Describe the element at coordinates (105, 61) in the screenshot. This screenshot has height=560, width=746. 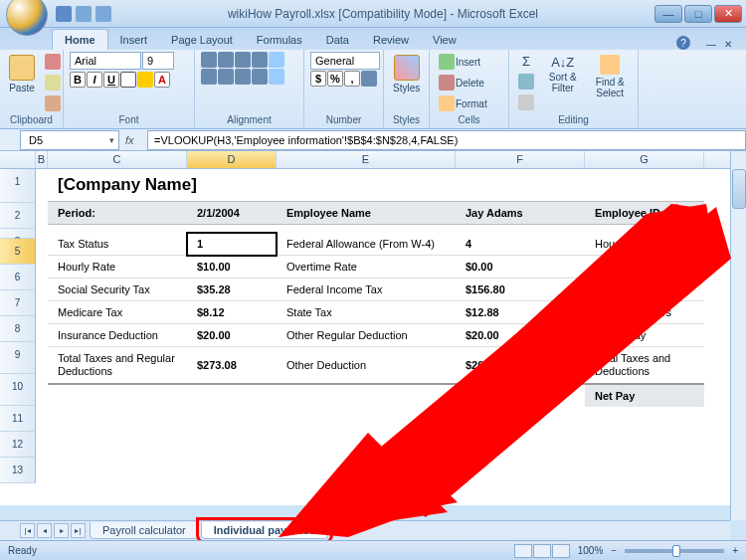
I see `font-name-box: Arial` at that location.